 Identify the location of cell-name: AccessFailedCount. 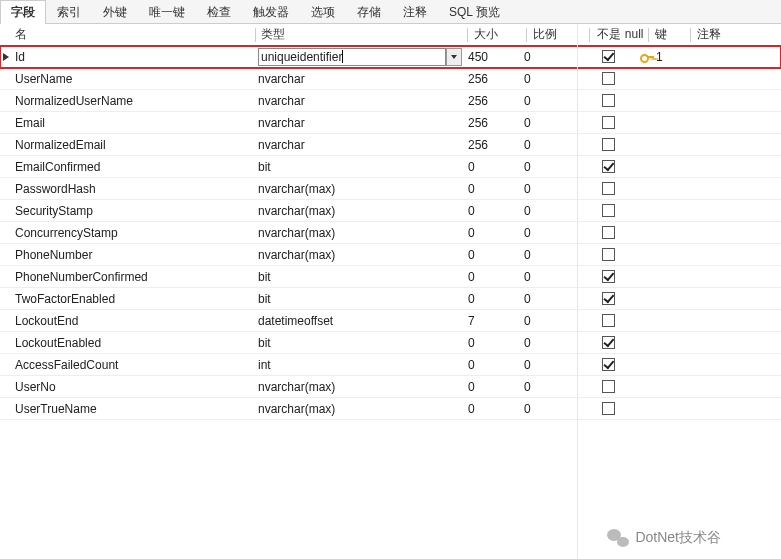
(134, 365).